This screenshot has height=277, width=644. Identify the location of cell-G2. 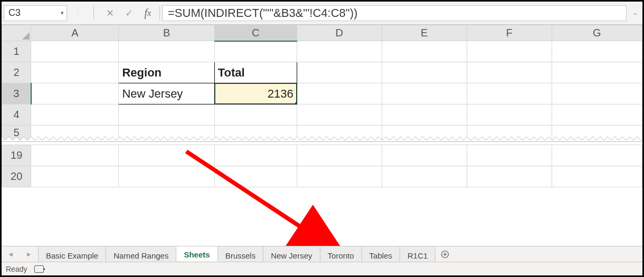
(596, 73).